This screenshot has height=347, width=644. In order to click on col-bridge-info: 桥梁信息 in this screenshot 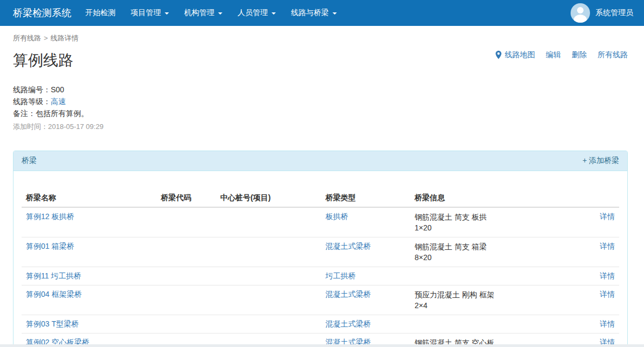, I will do `click(491, 198)`.